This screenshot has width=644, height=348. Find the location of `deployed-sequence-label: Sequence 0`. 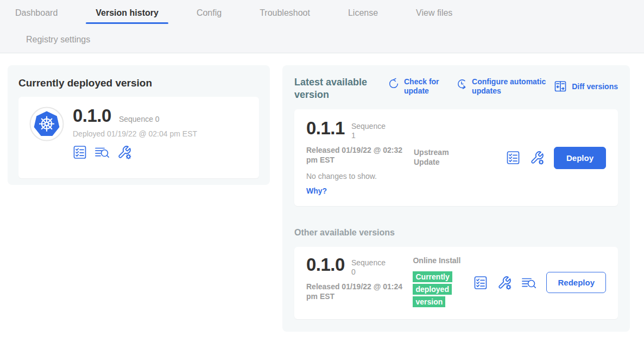

deployed-sequence-label: Sequence 0 is located at coordinates (139, 119).